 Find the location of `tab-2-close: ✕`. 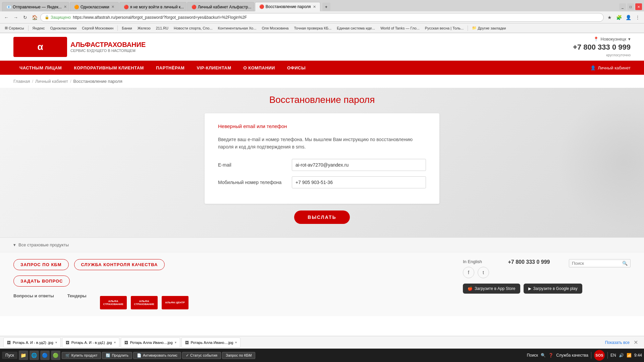

tab-2-close: ✕ is located at coordinates (113, 7).